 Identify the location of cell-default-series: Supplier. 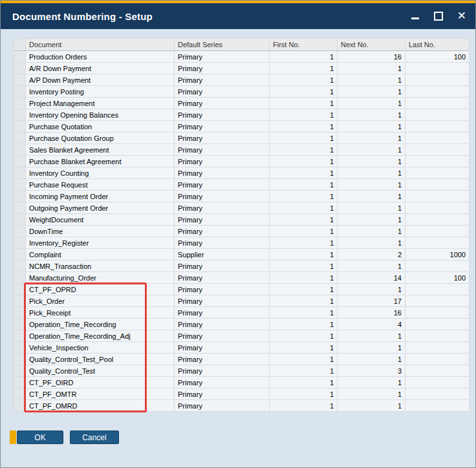
(222, 255).